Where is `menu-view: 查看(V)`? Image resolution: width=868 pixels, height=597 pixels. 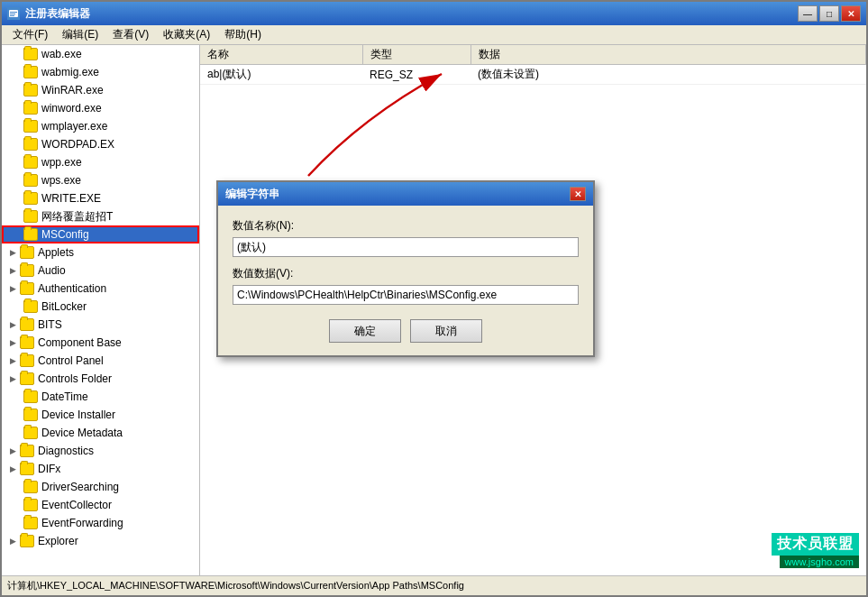
menu-view: 查看(V) is located at coordinates (131, 34).